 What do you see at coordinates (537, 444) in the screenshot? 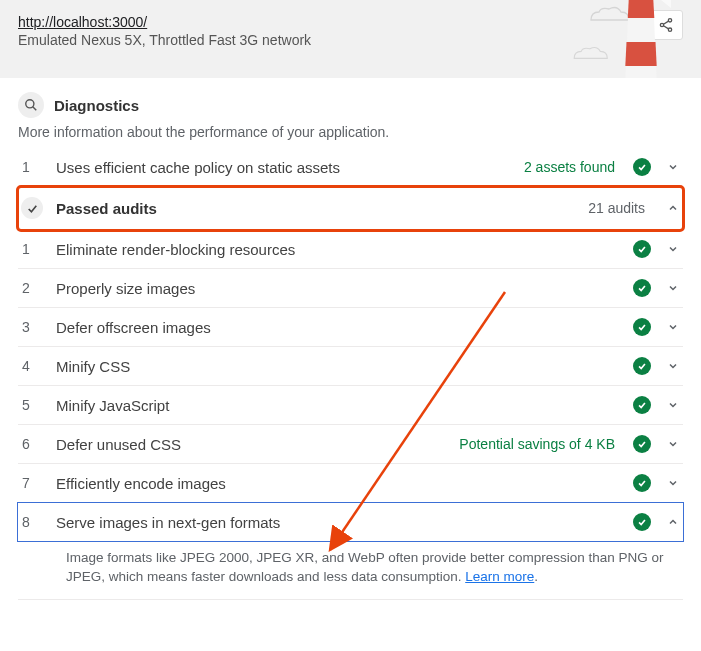
I see `item-meta: Potential savings of 4 KB` at bounding box center [537, 444].